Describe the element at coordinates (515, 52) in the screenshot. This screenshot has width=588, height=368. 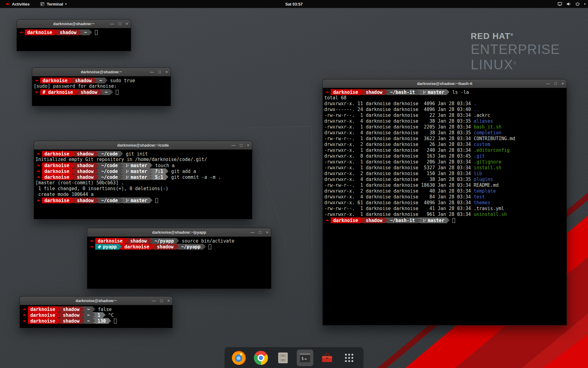
I see `redhat-branding: RED HAT® ENTERPRISE LINUX®` at that location.